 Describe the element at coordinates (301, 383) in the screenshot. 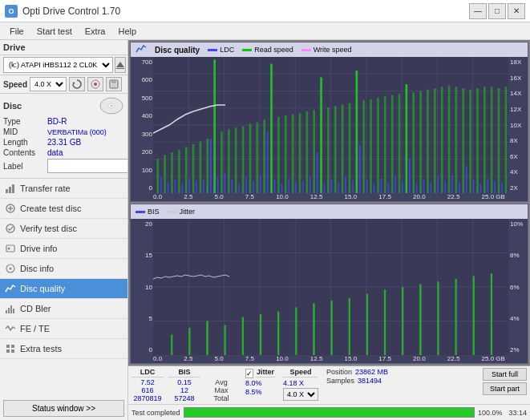

I see `speed-avg: 4.18 X` at that location.